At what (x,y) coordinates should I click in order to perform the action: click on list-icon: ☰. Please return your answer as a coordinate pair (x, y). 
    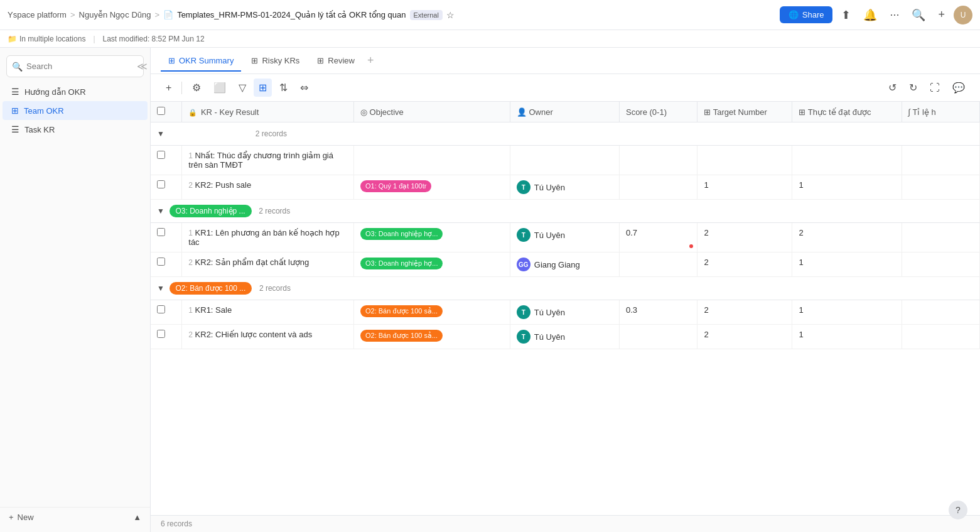
    Looking at the image, I should click on (15, 92).